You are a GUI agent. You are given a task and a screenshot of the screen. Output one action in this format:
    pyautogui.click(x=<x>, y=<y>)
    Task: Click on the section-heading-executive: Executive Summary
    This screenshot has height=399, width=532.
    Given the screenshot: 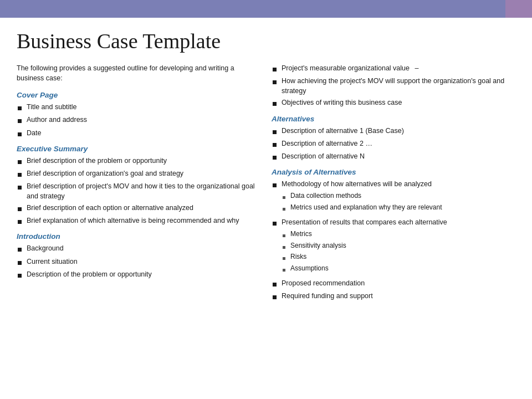 What is the action you would take?
    pyautogui.click(x=139, y=149)
    